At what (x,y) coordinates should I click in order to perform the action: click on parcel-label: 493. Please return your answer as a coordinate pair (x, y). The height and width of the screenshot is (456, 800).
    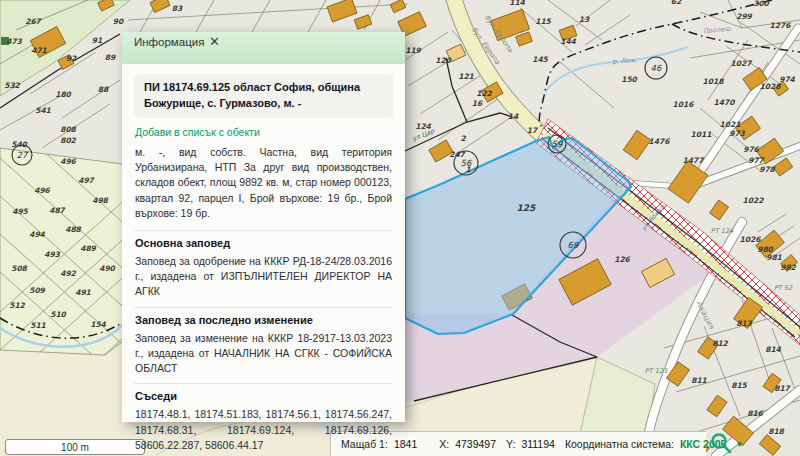
    Looking at the image, I should click on (52, 254).